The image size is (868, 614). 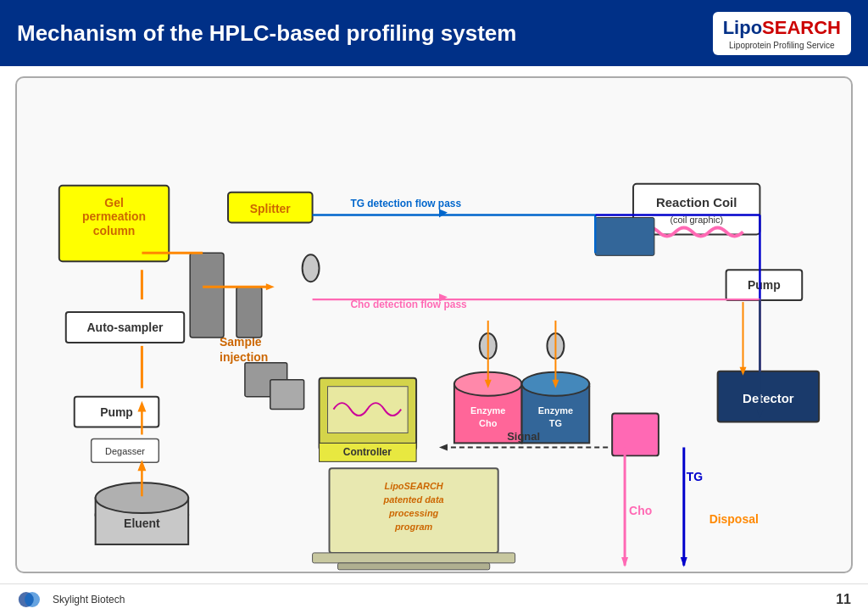 I want to click on svg-text: Reaction Coil, so click(x=697, y=202).